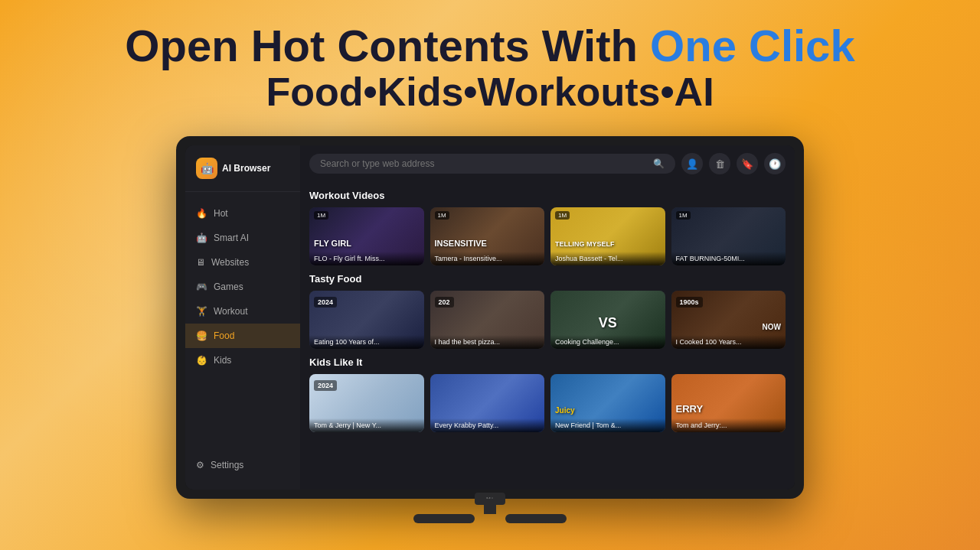 The height and width of the screenshot is (550, 980). I want to click on header-highlight: One Click, so click(753, 46).